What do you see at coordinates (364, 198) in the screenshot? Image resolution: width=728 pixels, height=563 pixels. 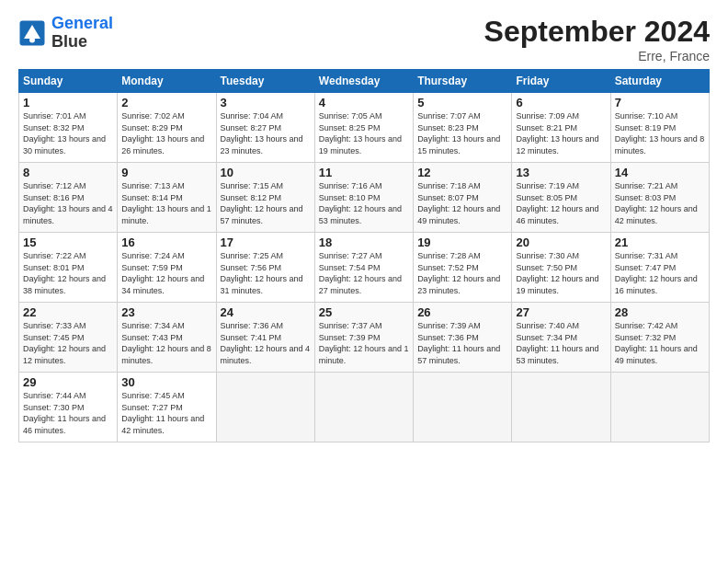 I see `day-cell: 11Sunrise: 7:16 AMSunset: 8:10 PMDayligh…` at bounding box center [364, 198].